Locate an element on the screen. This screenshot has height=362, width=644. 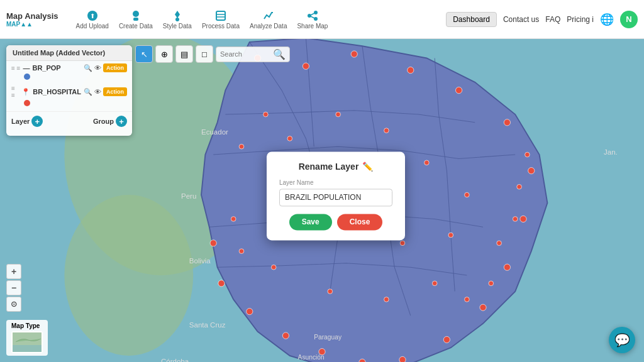
search-box: 🔍 is located at coordinates (253, 54).